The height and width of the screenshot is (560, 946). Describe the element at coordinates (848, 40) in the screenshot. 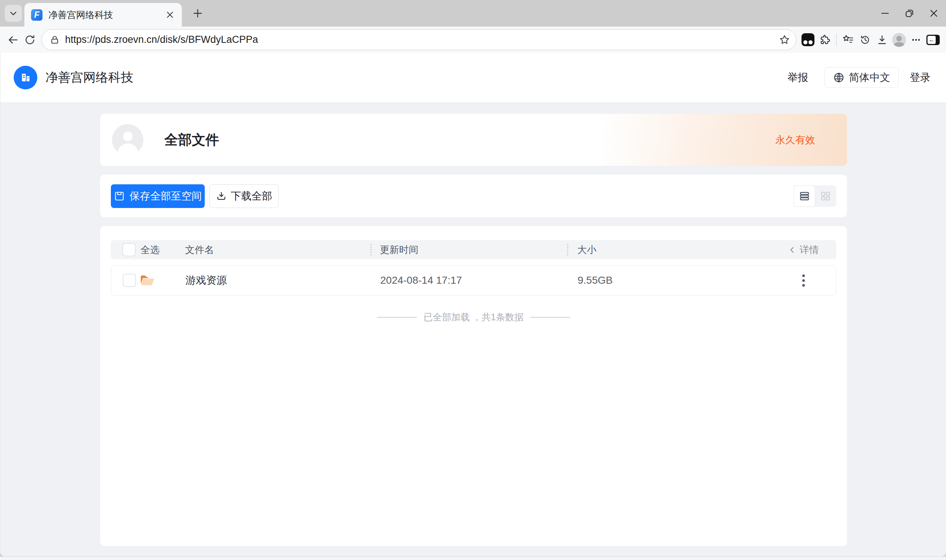

I see `favorites-list-icon` at that location.